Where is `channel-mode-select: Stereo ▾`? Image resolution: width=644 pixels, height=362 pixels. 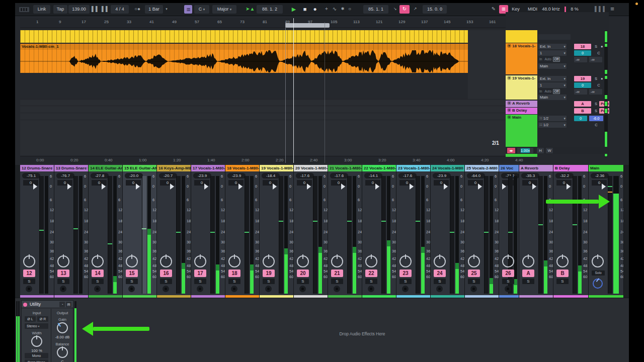 channel-mode-select: Stereo ▾ is located at coordinates (36, 326).